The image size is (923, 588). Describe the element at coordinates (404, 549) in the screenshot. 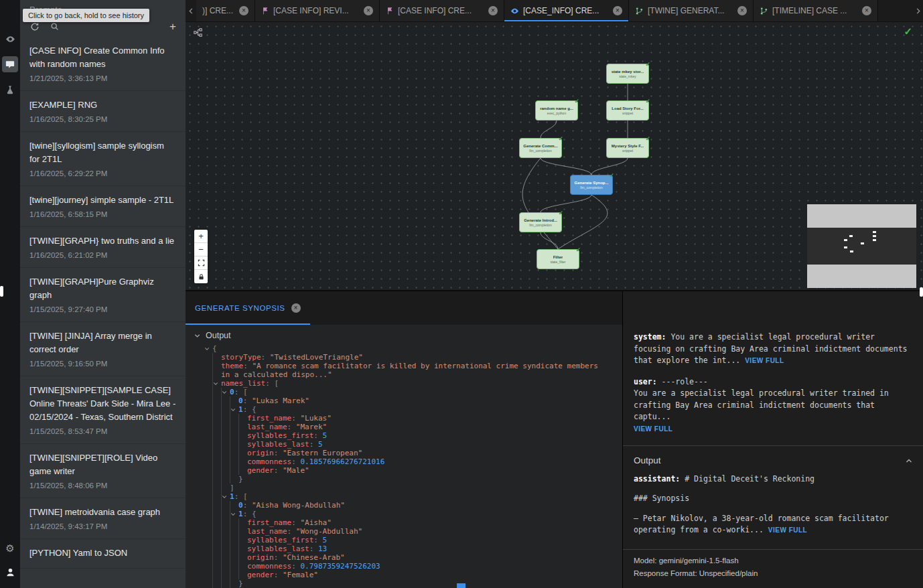

I see `json-line: syllables_last: 13` at that location.